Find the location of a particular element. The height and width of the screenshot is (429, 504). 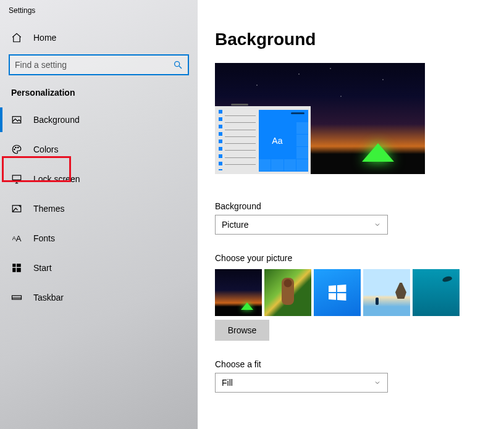

background-type-select: Picture is located at coordinates (301, 225).